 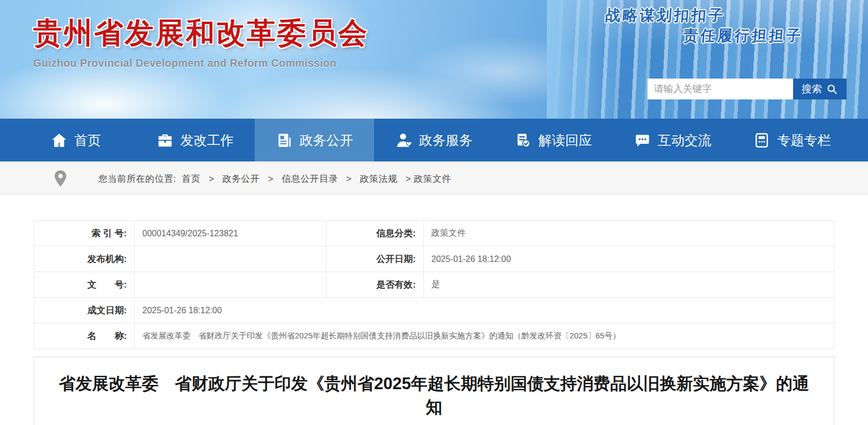 I want to click on meta-label-publish-date: 公开日期:, so click(x=375, y=259).